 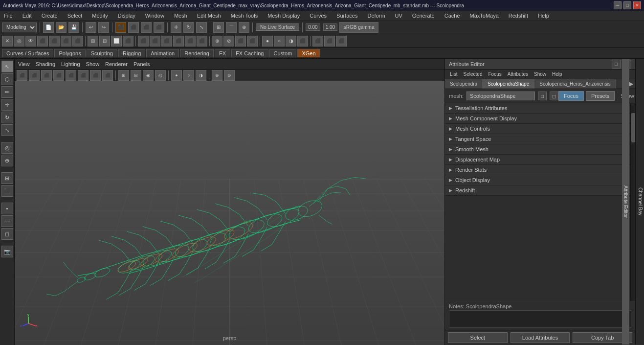 What do you see at coordinates (244, 16) in the screenshot?
I see `menu-mesh-tools: Mesh Tools` at bounding box center [244, 16].